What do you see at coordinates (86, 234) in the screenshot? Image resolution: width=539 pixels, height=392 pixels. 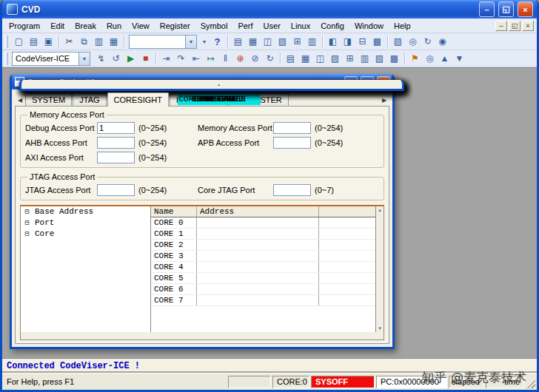 I see `tree-section-core: ⊟ Core` at bounding box center [86, 234].